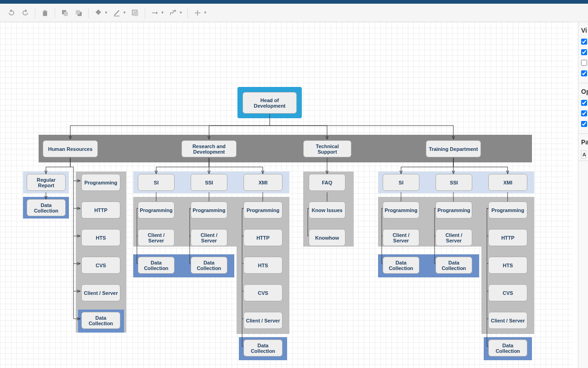 The width and height of the screenshot is (588, 368). I want to click on node-rd-ssi-2: Data Collection, so click(209, 265).